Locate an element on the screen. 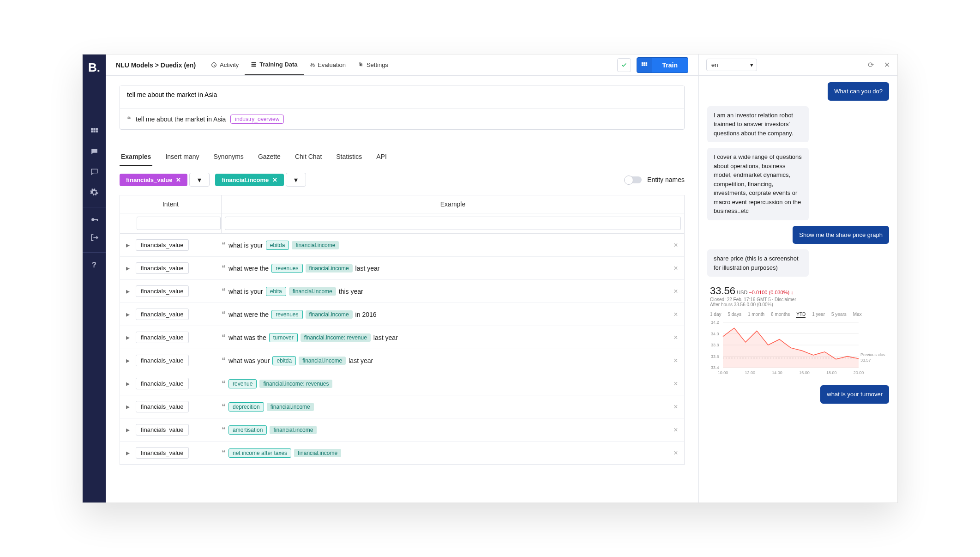 This screenshot has width=980, height=557. example-cell: ❝deprecitionfinancial.income is located at coordinates (445, 407).